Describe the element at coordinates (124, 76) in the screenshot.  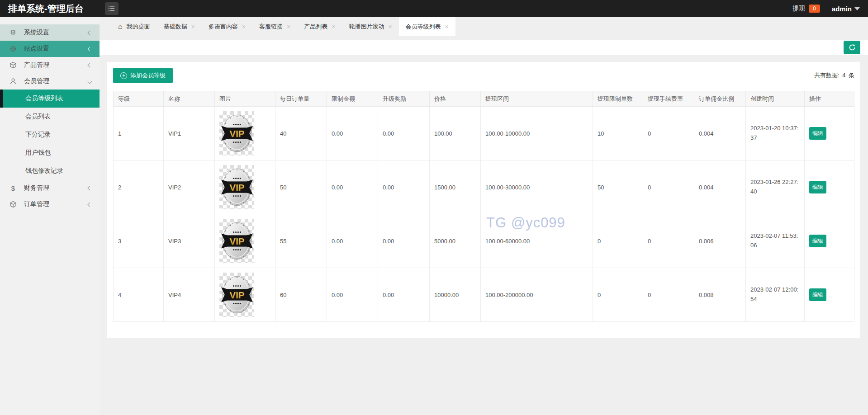
I see `plus-icon: +` at that location.